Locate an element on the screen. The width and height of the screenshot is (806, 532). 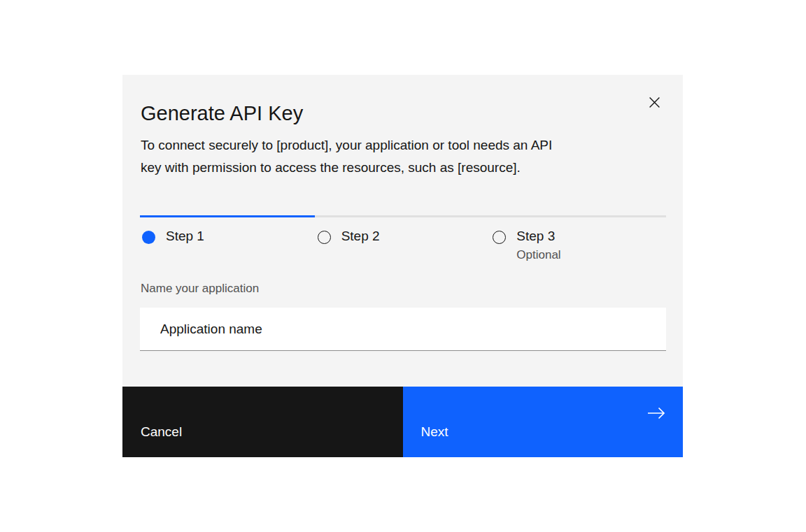
step-1: Step 1 is located at coordinates (228, 245).